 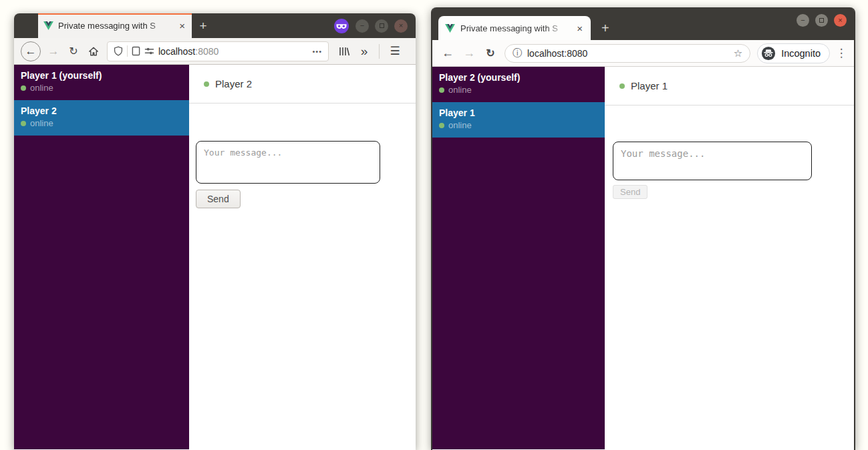 I want to click on chat-peer-header: Player 1, so click(x=730, y=86).